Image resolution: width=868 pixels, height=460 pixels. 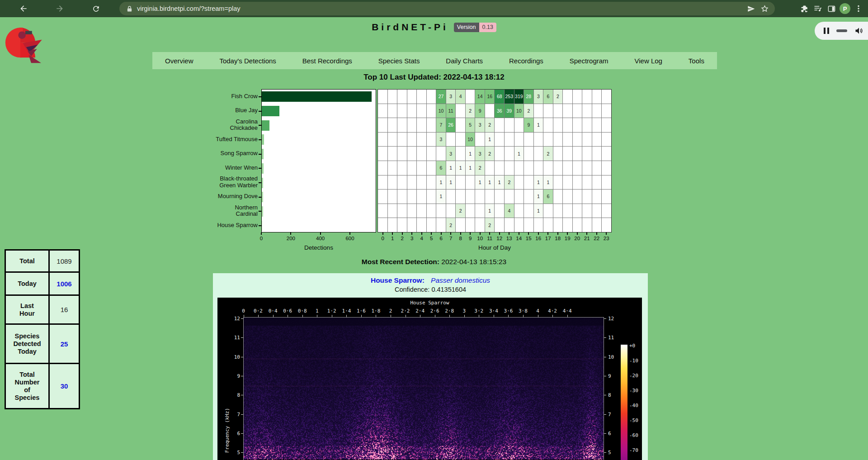 What do you see at coordinates (609, 433) in the screenshot?
I see `spec-ytick-label-right: 6` at bounding box center [609, 433].